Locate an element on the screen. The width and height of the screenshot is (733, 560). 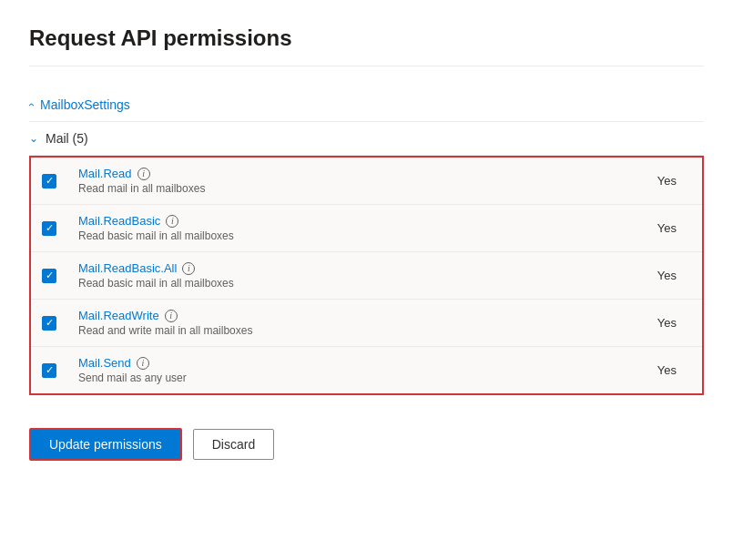
permission-description: Send mail as any user is located at coordinates (344, 378).